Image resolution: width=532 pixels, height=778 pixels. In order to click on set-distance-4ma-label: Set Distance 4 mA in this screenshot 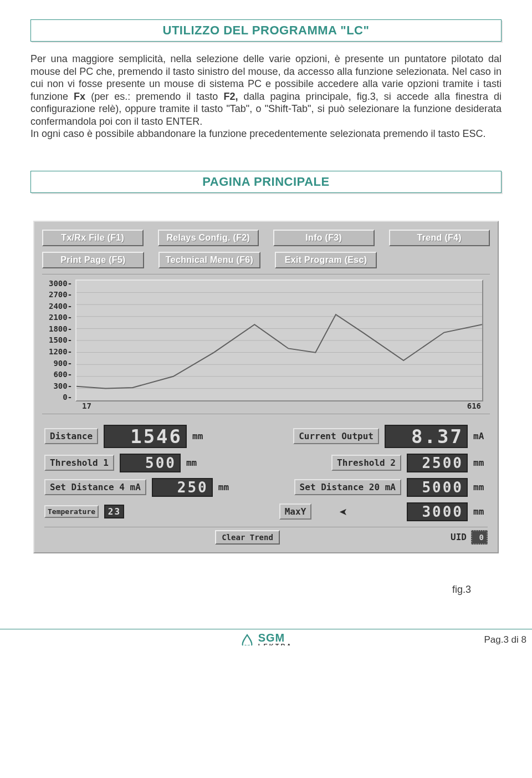, I will do `click(95, 487)`.